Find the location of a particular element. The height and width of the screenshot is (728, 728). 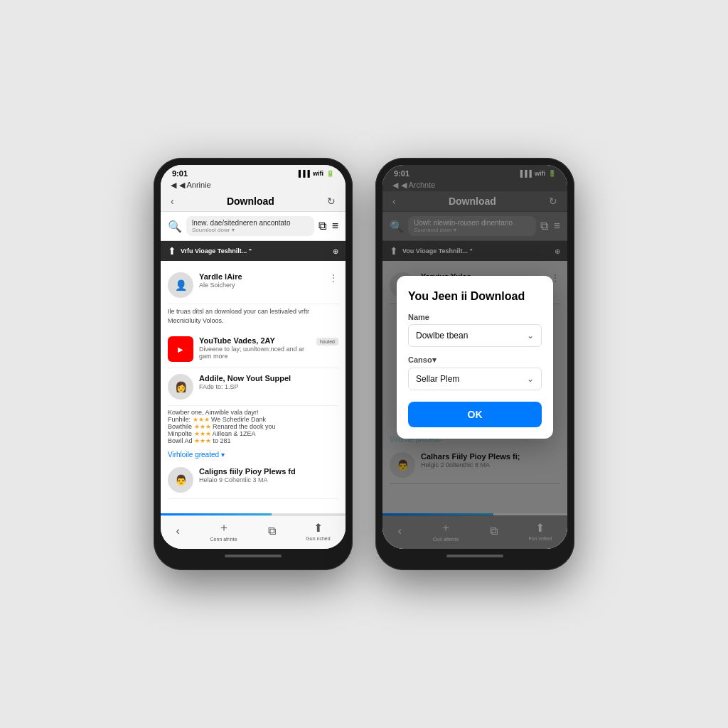

dark-banner-content-left: ⬆ Vrfu Vioage Teshnilt... " is located at coordinates (210, 251).